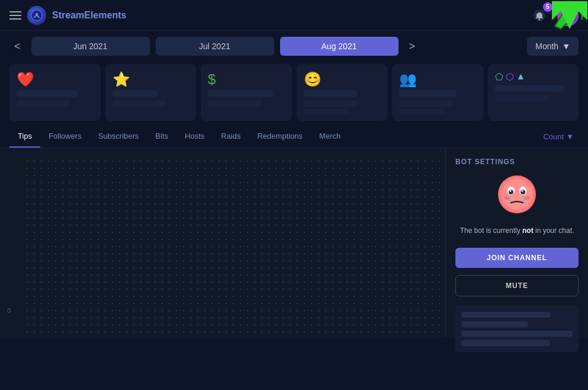 The image size is (588, 390). Describe the element at coordinates (15, 15) in the screenshot. I see `hamburger-menu` at that location.